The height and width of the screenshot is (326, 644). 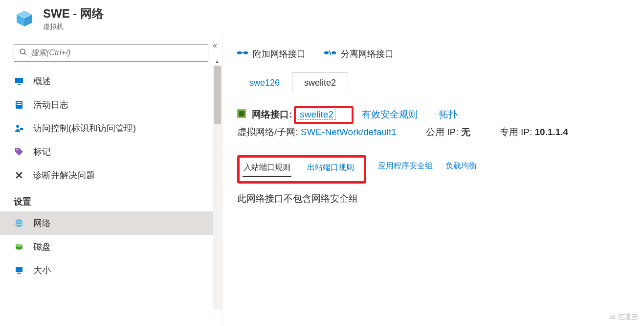 What do you see at coordinates (272, 115) in the screenshot?
I see `nic-label: 网络接口:` at bounding box center [272, 115].